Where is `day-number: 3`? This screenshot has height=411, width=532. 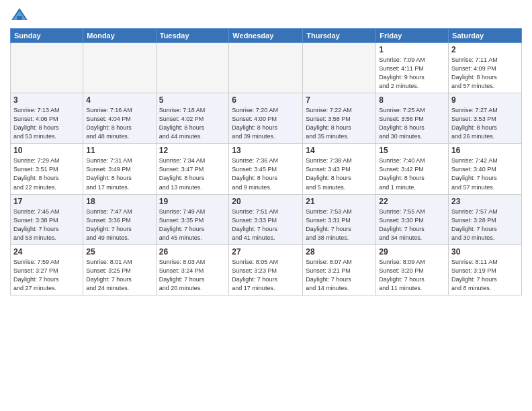 day-number: 3 is located at coordinates (47, 100).